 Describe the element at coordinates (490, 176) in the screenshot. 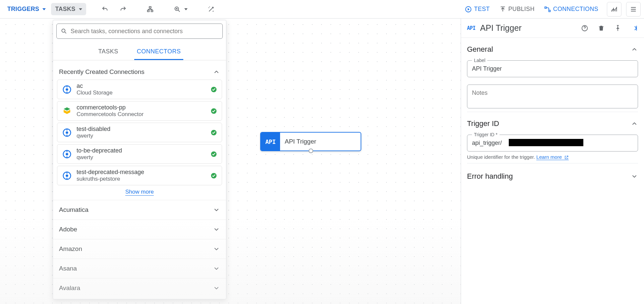

I see `section-error-handling-heading: Error handling` at that location.